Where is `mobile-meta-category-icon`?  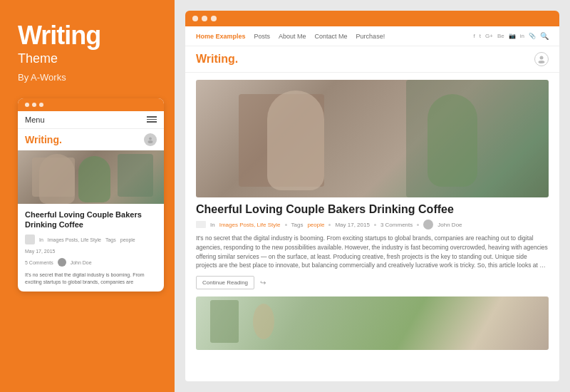
mobile-meta-category-icon is located at coordinates (30, 239).